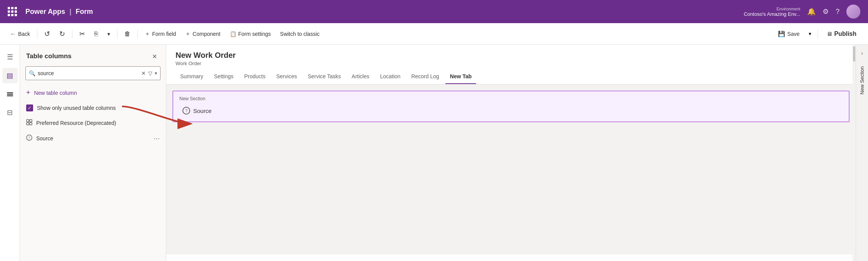 This screenshot has height=261, width=868. I want to click on environment-info: Environment Contoso's Amazing Env..., so click(772, 12).